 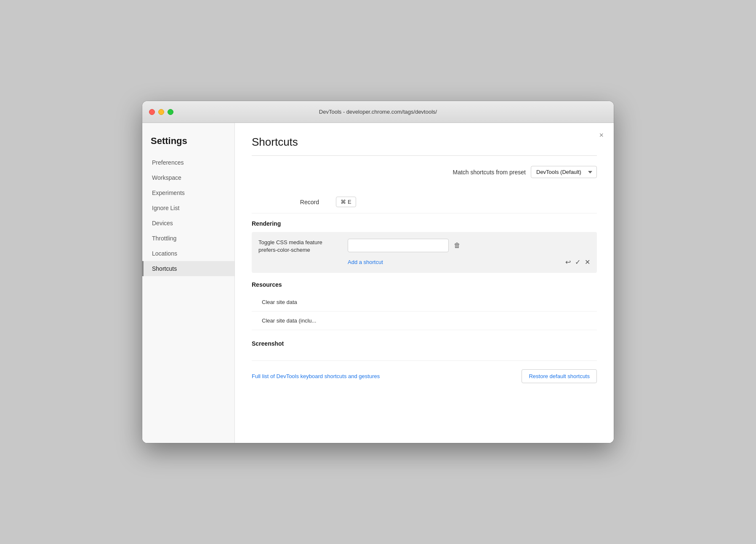 What do you see at coordinates (424, 312) in the screenshot?
I see `resources-items: Clear site data Clear site data (inclu..…` at bounding box center [424, 312].